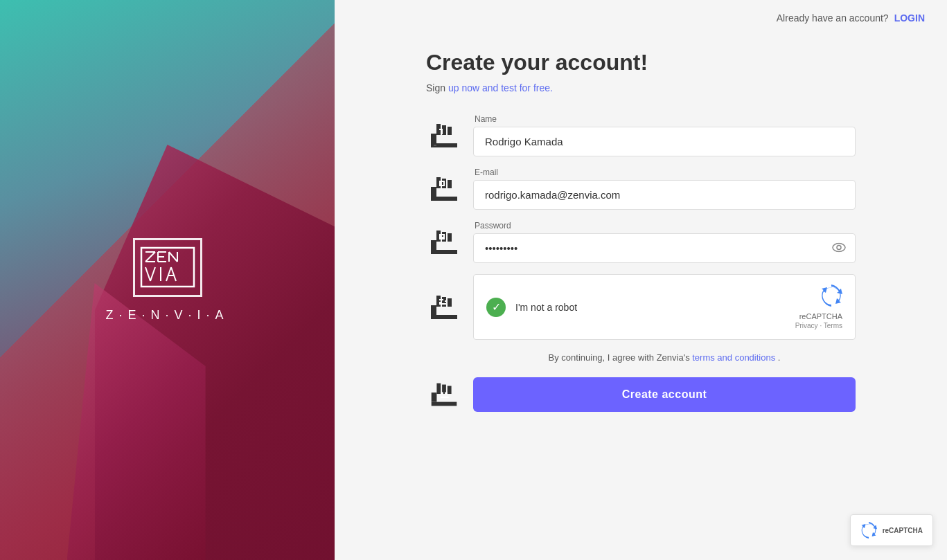  I want to click on recaptcha-logo: reCAPTCHA, so click(821, 316).